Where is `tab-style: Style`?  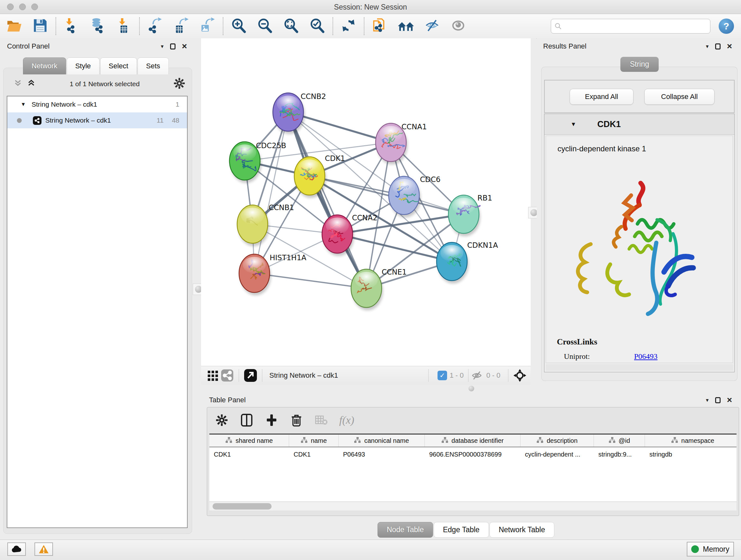 tab-style: Style is located at coordinates (83, 66).